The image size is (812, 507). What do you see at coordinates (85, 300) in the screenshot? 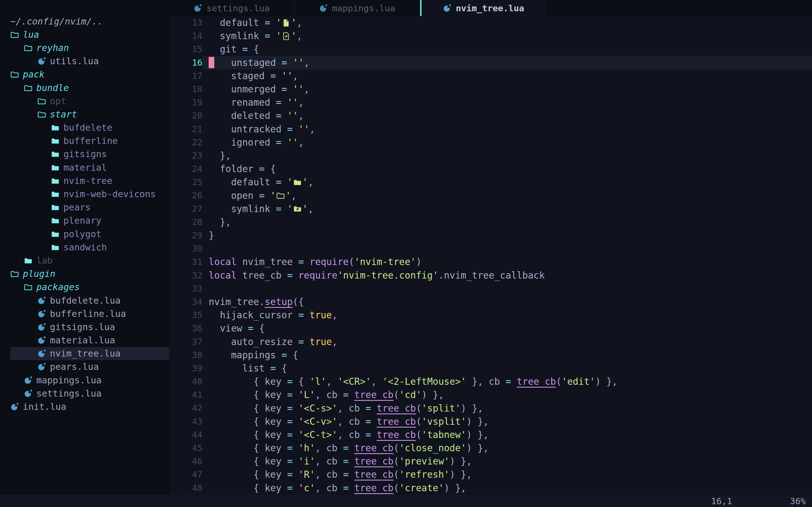
I see `tree-item-bufdelete-lua: bufdelete.lua` at bounding box center [85, 300].